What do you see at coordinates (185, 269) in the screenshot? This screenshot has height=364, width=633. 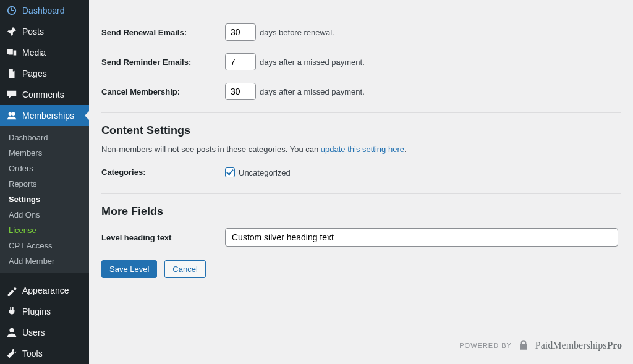 I see `cancel-button: Cancel` at bounding box center [185, 269].